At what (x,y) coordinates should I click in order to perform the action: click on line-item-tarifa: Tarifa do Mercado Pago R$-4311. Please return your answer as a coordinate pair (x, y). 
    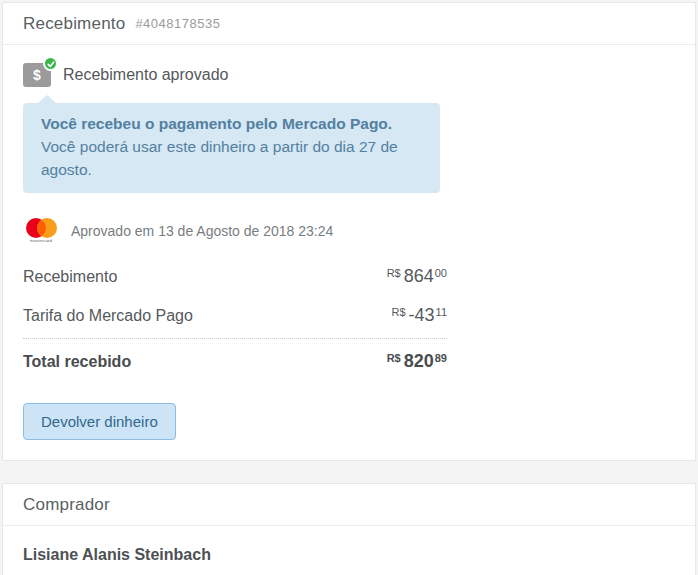
    Looking at the image, I should click on (235, 318).